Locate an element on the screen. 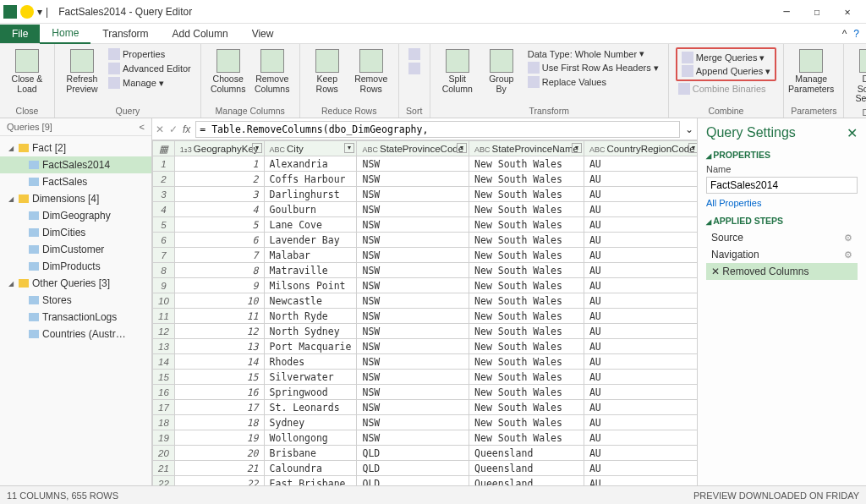  combine-binaries-button: Combine Binaries is located at coordinates (726, 89).